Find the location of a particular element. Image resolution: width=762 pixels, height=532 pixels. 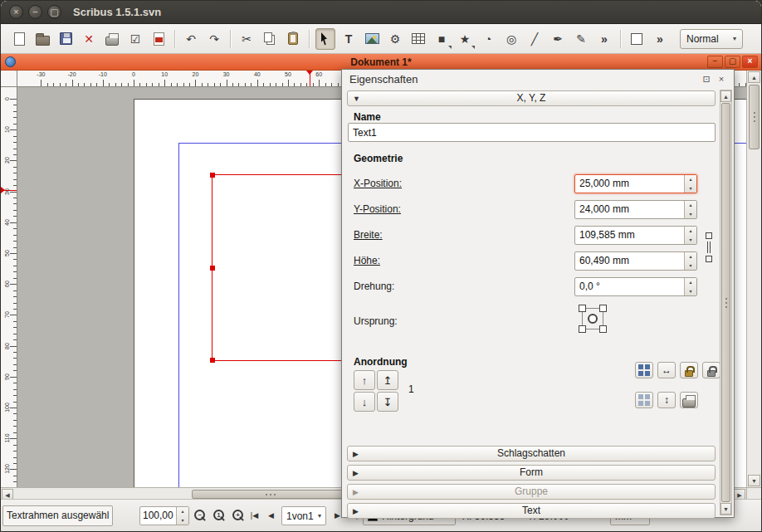

insert-line-tool: ╱ is located at coordinates (535, 39).